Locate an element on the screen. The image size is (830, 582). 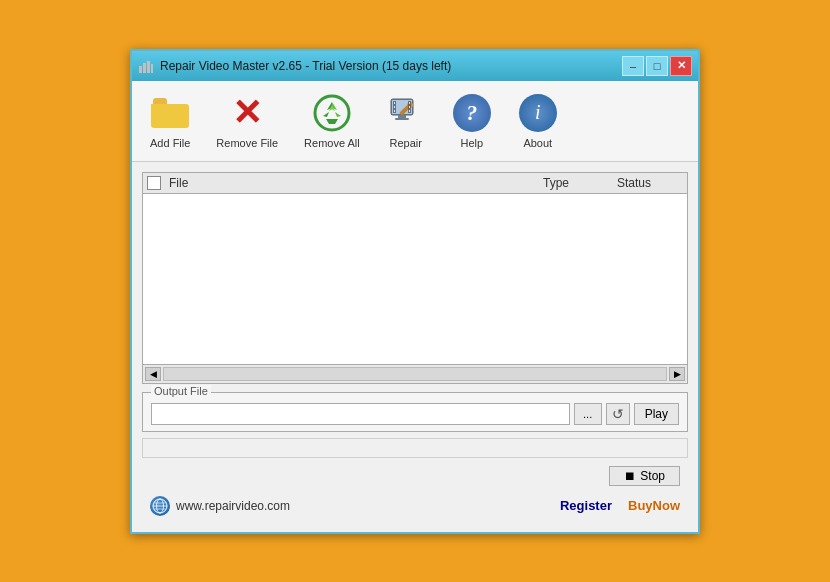
stop-button: ⏹ Stop is located at coordinates (644, 476).